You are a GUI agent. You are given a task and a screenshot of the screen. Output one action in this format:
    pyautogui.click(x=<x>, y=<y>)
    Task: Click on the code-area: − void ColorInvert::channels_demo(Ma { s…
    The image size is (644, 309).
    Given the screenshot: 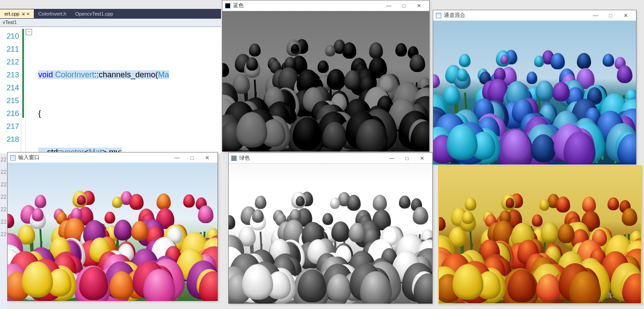 What is the action you would take?
    pyautogui.click(x=124, y=90)
    